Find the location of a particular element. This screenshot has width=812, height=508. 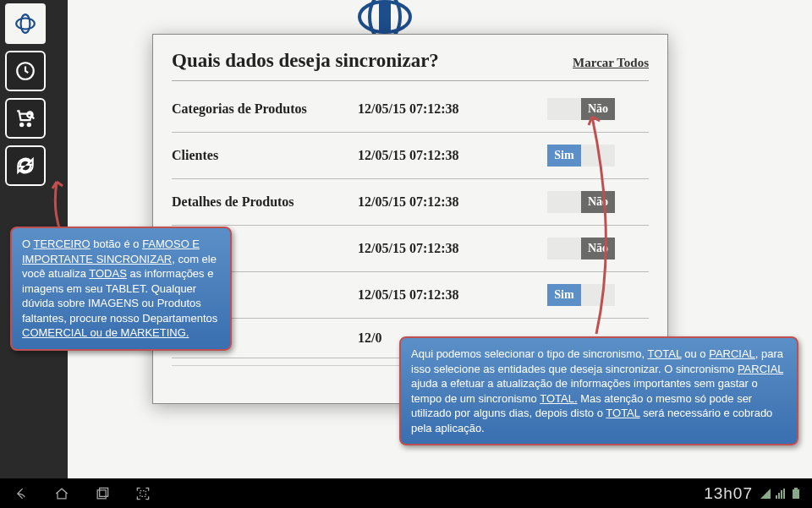

cart-search-icon is located at coordinates (25, 118).